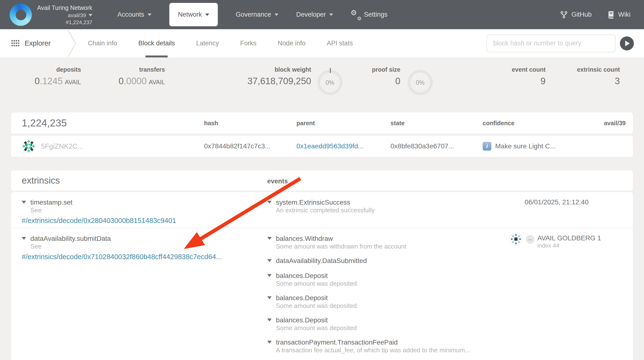 The width and height of the screenshot is (644, 360). Describe the element at coordinates (31, 43) in the screenshot. I see `section-explorer: Explorer` at that location.